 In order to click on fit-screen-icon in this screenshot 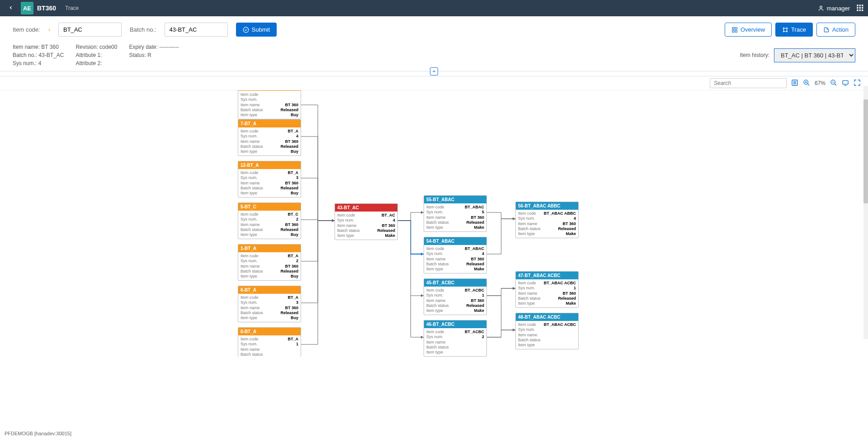, I will do `click(845, 83)`.